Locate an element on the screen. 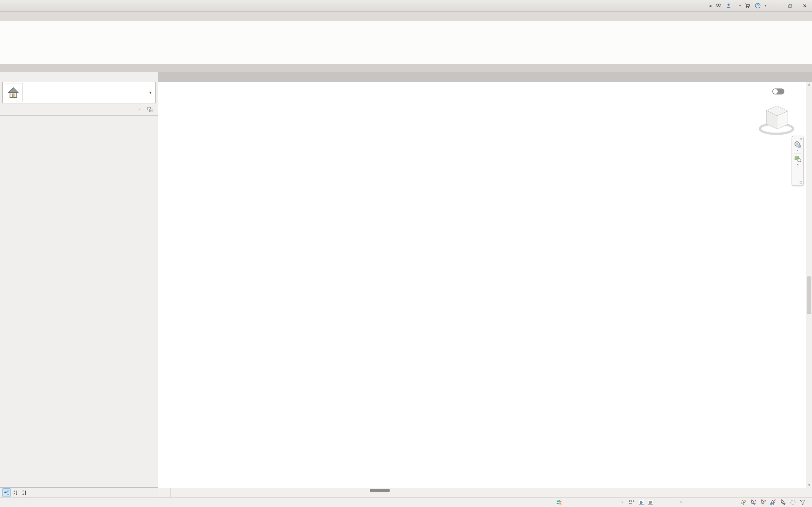 The height and width of the screenshot is (507, 812). steering-wheel-caret-icon: ▾ is located at coordinates (798, 150).